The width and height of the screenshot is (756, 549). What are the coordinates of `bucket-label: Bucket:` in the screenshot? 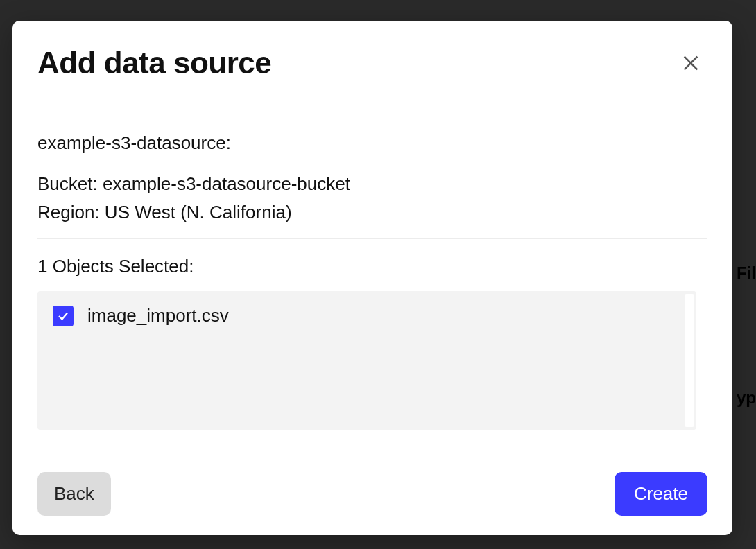 It's located at (68, 184).